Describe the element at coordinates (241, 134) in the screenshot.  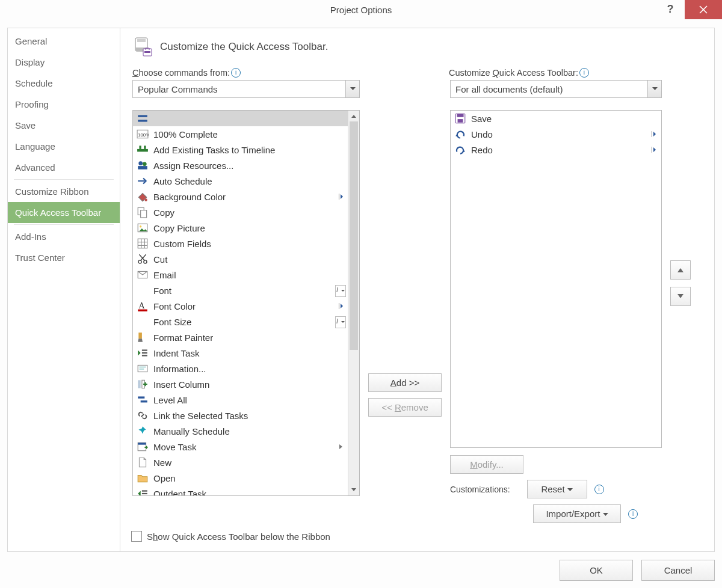
I see `available-command-item: 100%100% Complete` at that location.